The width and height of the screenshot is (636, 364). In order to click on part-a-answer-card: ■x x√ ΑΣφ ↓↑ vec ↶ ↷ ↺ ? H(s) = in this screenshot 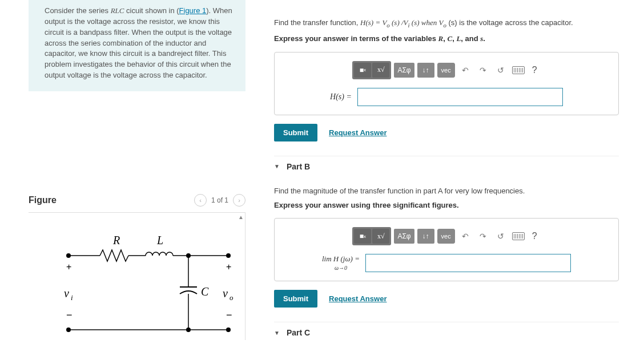, I will do `click(446, 83)`.